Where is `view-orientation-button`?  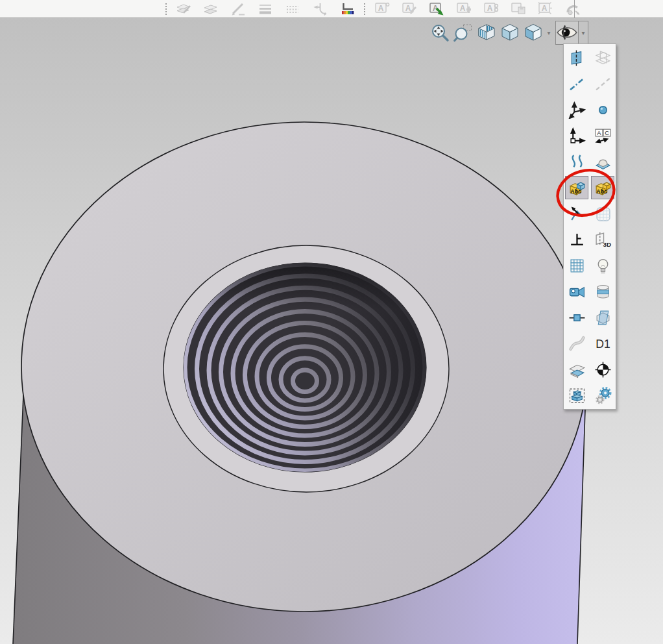
view-orientation-button is located at coordinates (510, 32).